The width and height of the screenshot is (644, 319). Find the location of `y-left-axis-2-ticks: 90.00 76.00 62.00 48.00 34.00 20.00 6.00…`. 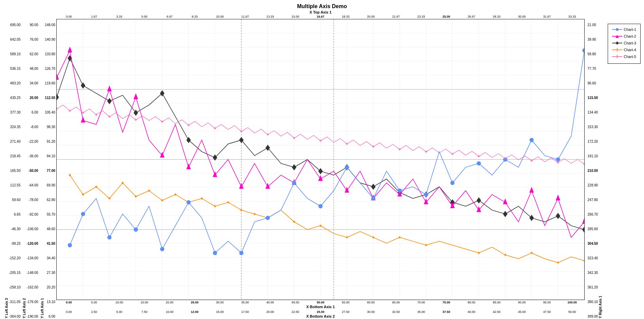

y-left-axis-2-ticks: 90.00 76.00 62.00 48.00 34.00 20.00 6.00… is located at coordinates (33, 165).